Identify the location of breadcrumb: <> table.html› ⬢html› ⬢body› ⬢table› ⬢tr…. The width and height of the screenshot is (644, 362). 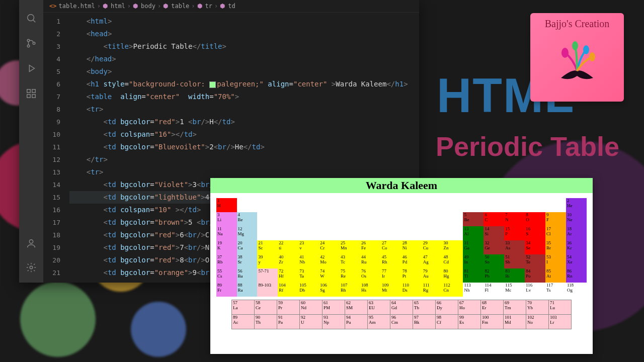
(231, 6).